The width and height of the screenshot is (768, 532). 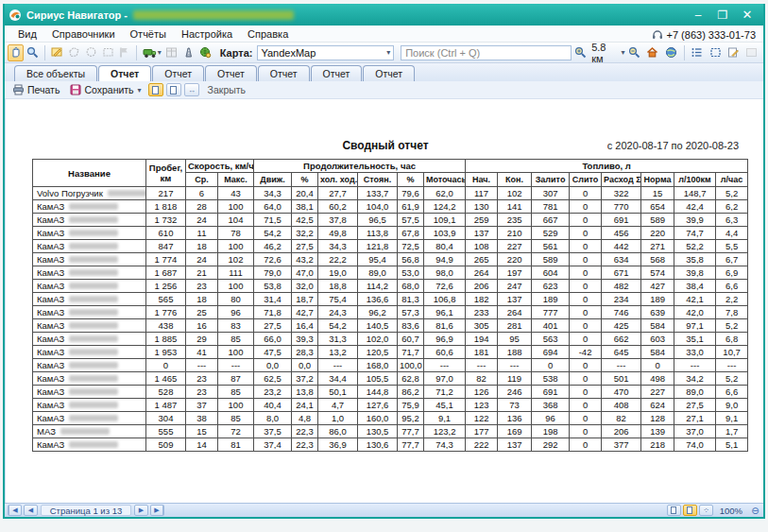 What do you see at coordinates (486, 53) in the screenshot?
I see `search-input` at bounding box center [486, 53].